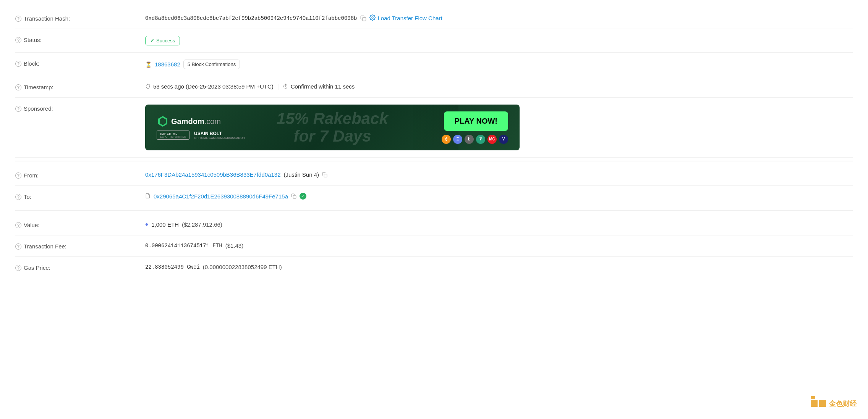  I want to click on from-copy-icon, so click(325, 175).